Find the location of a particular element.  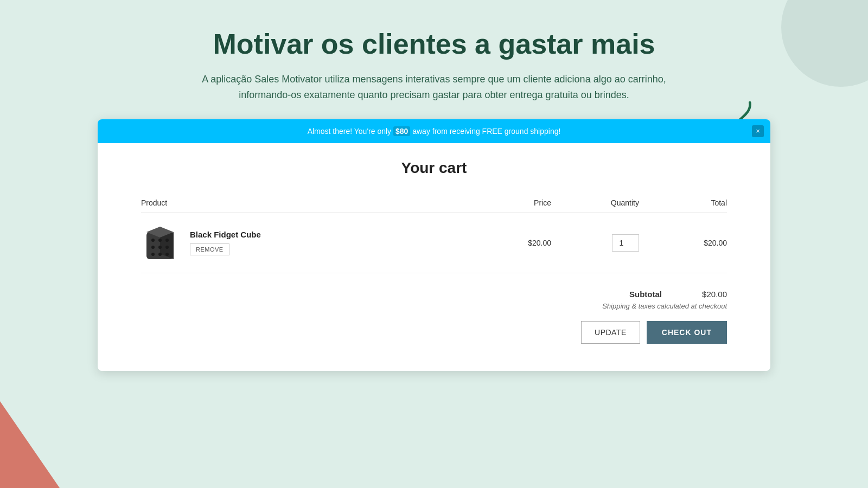

notification-bar: Almost there! You're only $80 away from … is located at coordinates (434, 131).